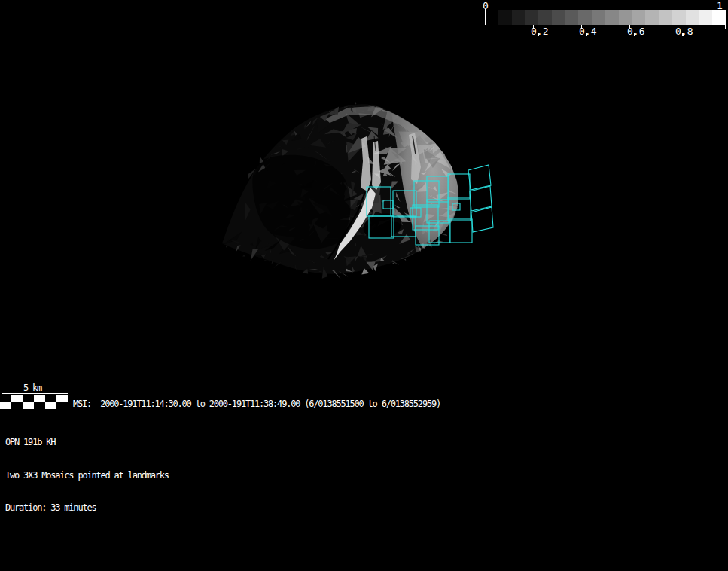  Describe the element at coordinates (684, 32) in the screenshot. I see `colorbar-tick-label: 0.8` at that location.